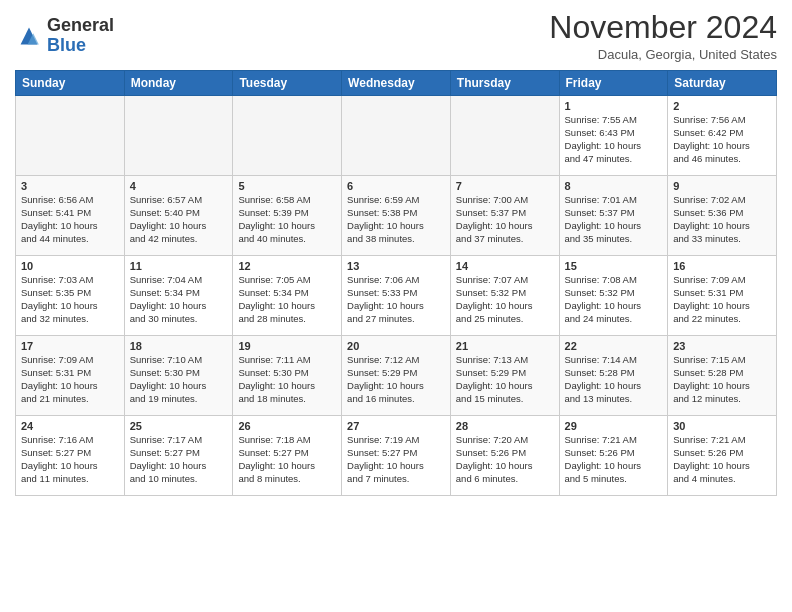 This screenshot has height=612, width=792. What do you see at coordinates (396, 216) in the screenshot?
I see `day-cell-6: 6Sunrise: 6:59 AM Sunset: 5:38 PM Daylig…` at bounding box center [396, 216].